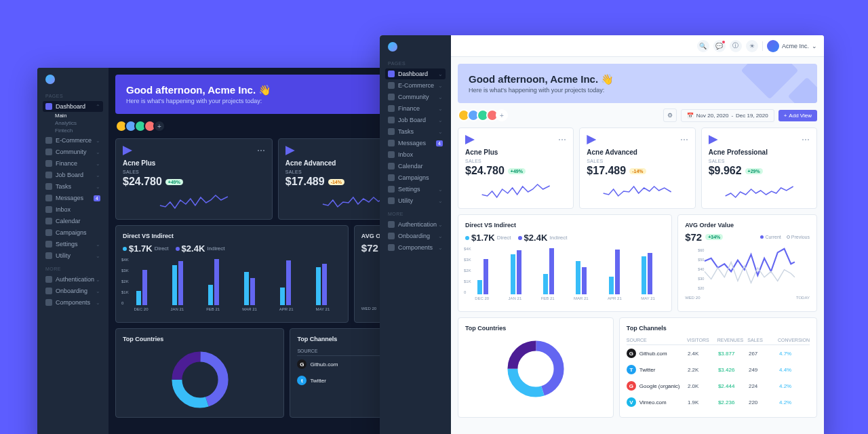 This screenshot has width=868, height=434. I want to click on hero-banner: Good afternoon, Acme Inc. 👋 Here is what…, so click(637, 83).